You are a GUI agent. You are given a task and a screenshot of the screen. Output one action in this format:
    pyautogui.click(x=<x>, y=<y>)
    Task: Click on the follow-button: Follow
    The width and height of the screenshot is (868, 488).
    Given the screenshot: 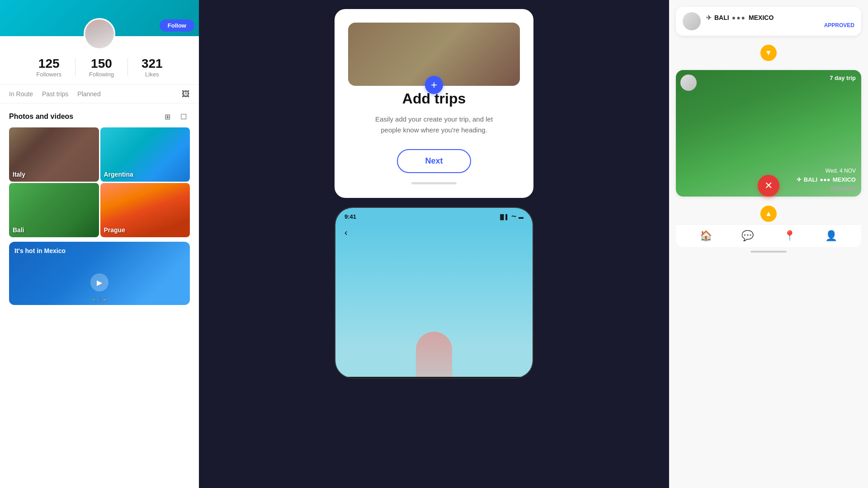 What is the action you would take?
    pyautogui.click(x=177, y=25)
    